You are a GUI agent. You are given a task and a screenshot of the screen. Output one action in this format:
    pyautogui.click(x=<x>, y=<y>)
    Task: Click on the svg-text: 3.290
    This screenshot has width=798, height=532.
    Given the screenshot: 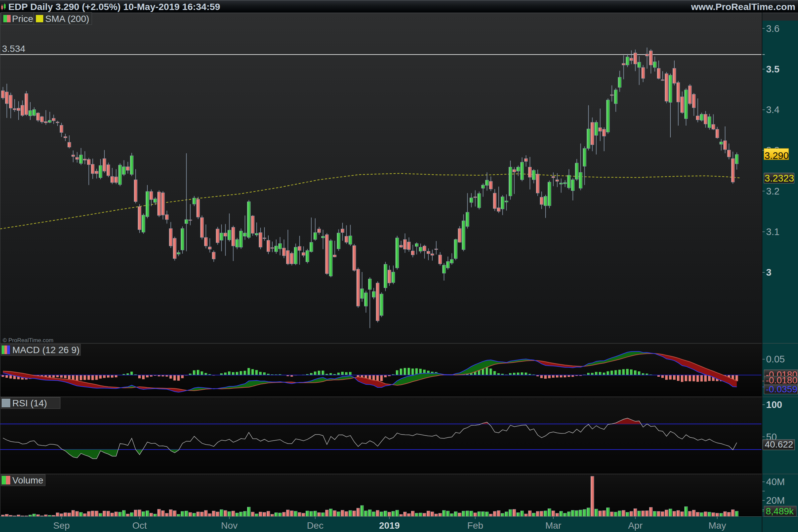 What is the action you would take?
    pyautogui.click(x=777, y=155)
    